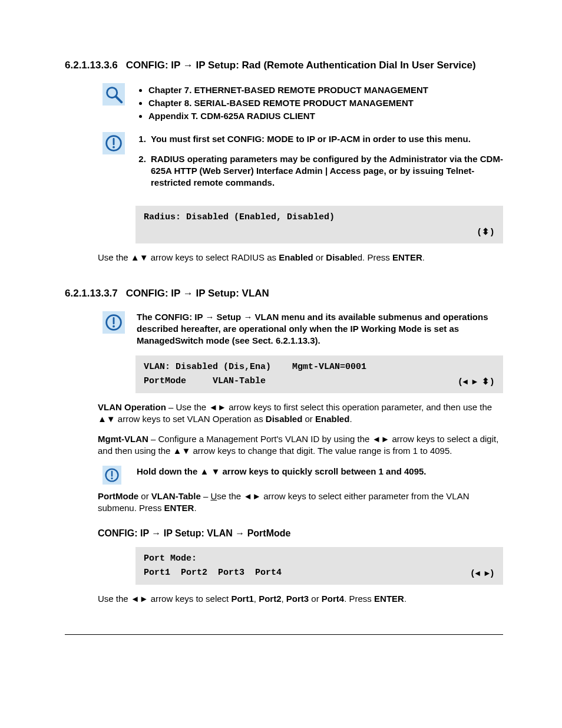  I want to click on terminal-nav-indicator: (⬍), so click(319, 232).